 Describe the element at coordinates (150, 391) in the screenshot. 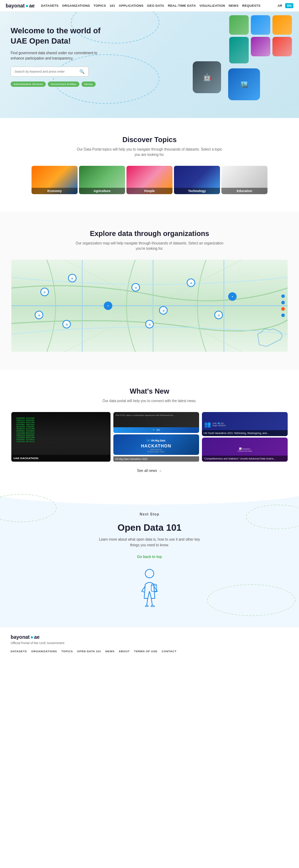

I see `news-title: What's New` at that location.